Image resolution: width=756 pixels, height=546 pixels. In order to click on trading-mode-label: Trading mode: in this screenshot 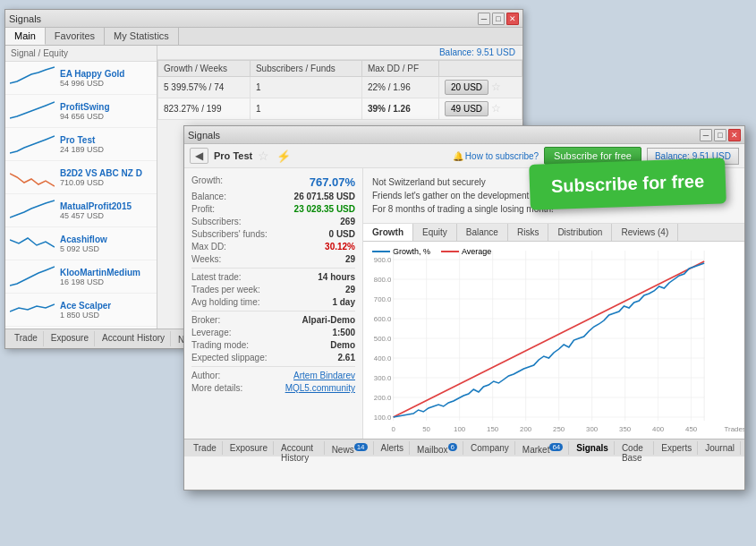, I will do `click(220, 346)`.